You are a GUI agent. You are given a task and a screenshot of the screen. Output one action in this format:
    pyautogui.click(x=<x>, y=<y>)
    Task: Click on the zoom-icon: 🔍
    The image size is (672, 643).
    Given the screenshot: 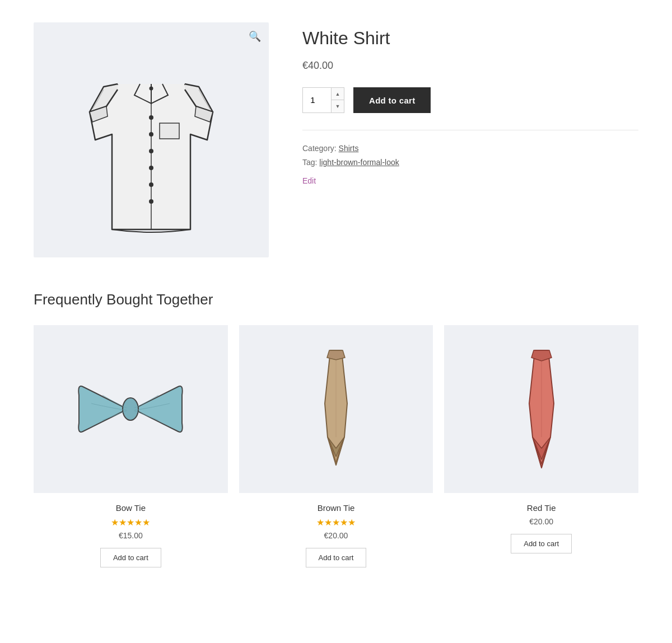 What is the action you would take?
    pyautogui.click(x=255, y=36)
    